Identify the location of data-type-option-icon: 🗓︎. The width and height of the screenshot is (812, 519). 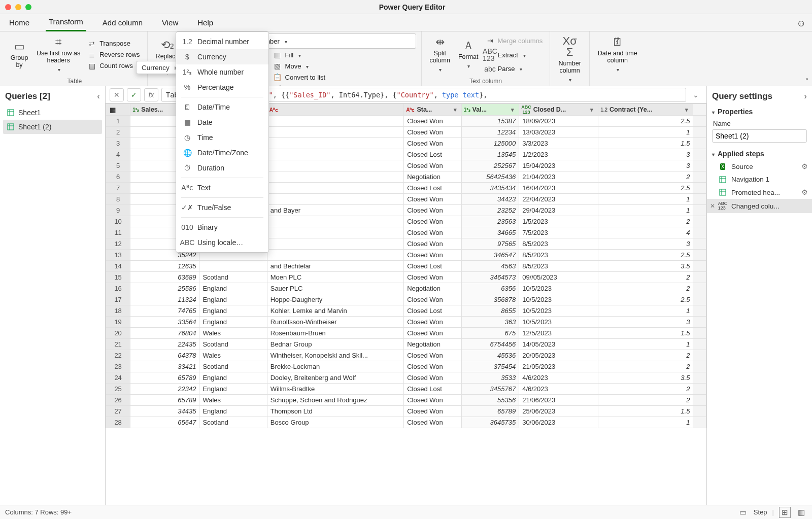
(187, 107).